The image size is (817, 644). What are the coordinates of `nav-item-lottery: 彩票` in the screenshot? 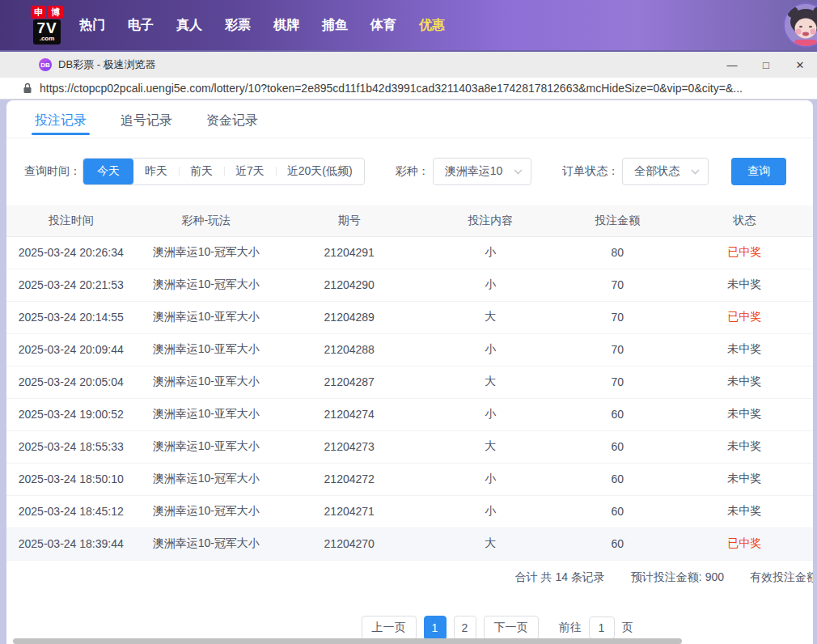 It's located at (238, 26).